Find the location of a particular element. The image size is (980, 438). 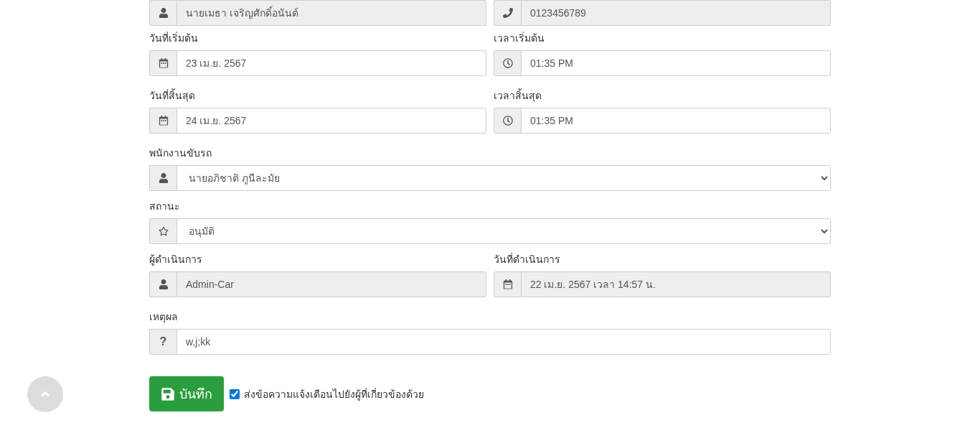

driver-label: พนักงานขับรถ is located at coordinates (490, 153).